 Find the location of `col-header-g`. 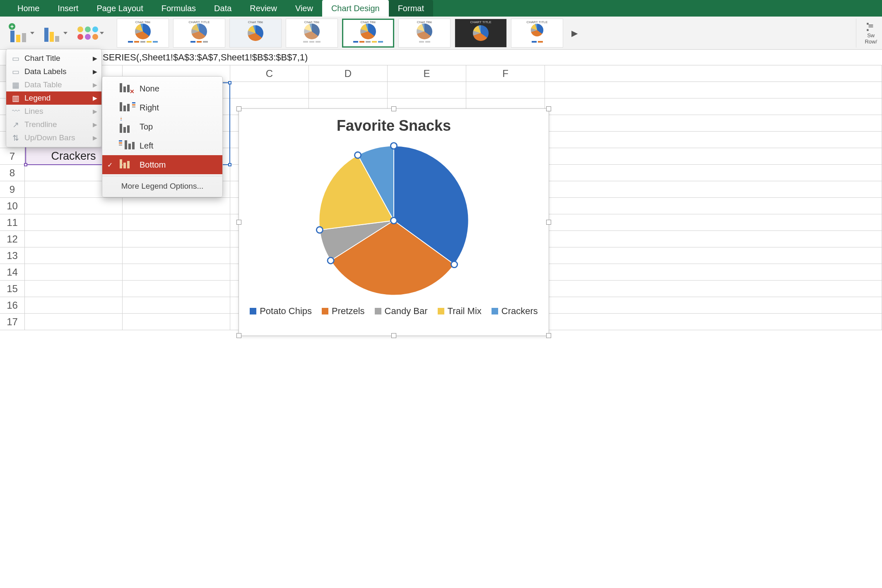

col-header-g is located at coordinates (713, 74).